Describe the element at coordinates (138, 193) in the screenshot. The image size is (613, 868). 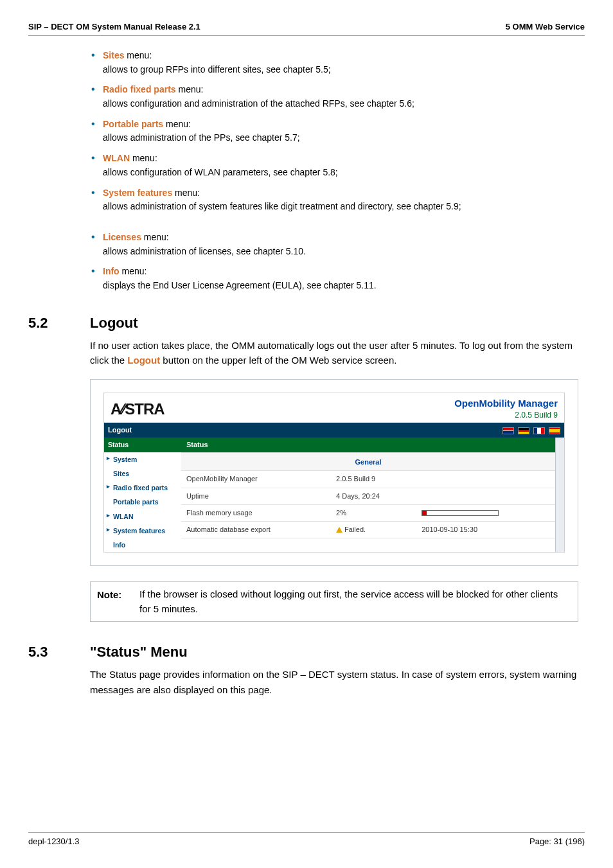
I see `menu-term: System features` at that location.